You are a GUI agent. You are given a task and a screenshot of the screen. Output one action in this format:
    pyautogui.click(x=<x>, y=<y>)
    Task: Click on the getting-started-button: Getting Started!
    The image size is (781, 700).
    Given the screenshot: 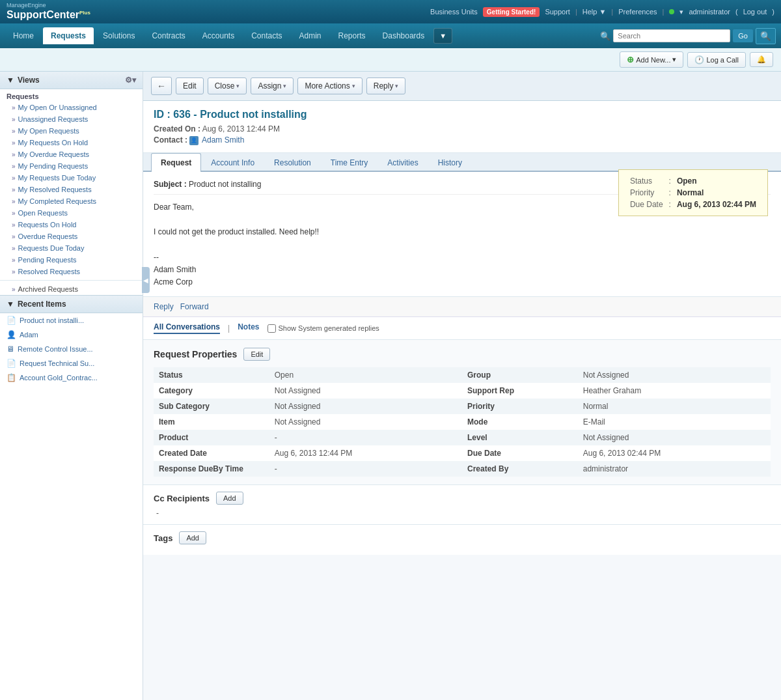 What is the action you would take?
    pyautogui.click(x=512, y=12)
    